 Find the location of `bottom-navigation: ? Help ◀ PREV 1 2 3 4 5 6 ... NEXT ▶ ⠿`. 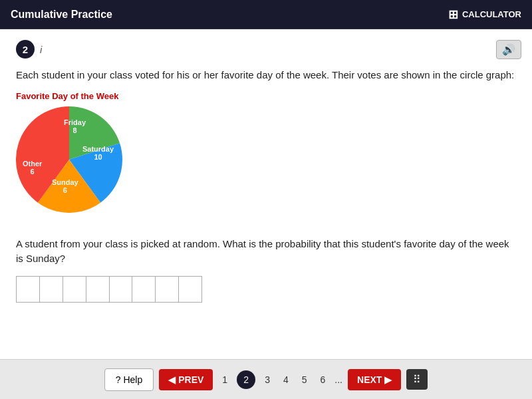

bottom-navigation: ? Help ◀ PREV 1 2 3 4 5 6 ... NEXT ▶ ⠿ is located at coordinates (266, 379).